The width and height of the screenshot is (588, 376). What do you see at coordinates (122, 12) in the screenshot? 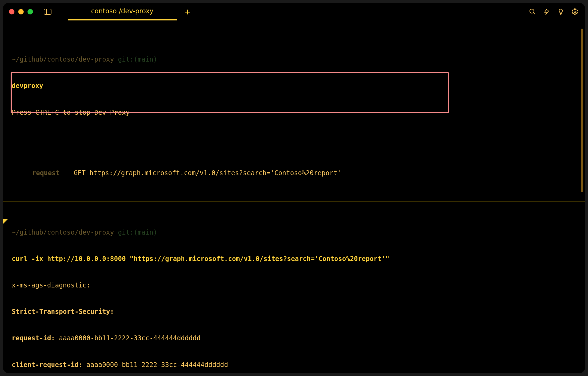
I see `tab-active: contoso /dev-proxy` at bounding box center [122, 12].